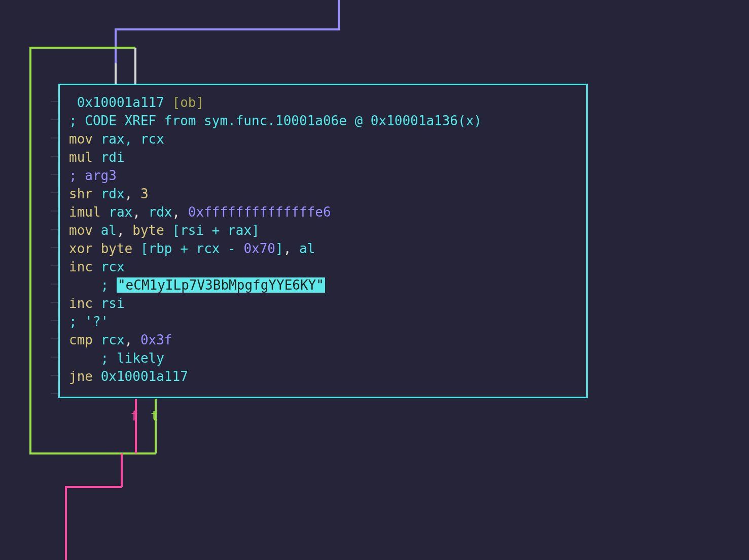 The height and width of the screenshot is (560, 749). Describe the element at coordinates (97, 267) in the screenshot. I see `insn-inc-rcx: inc rcx` at that location.